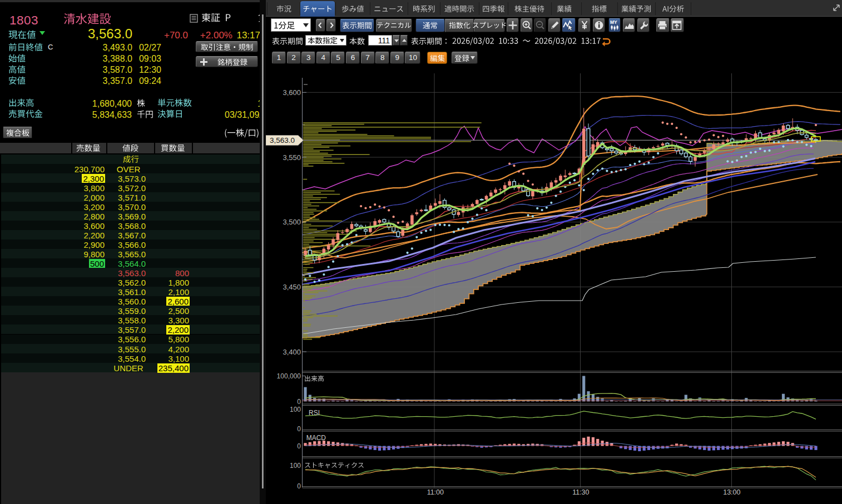 The height and width of the screenshot is (504, 842). I want to click on svg-text: 100,000, so click(289, 376).